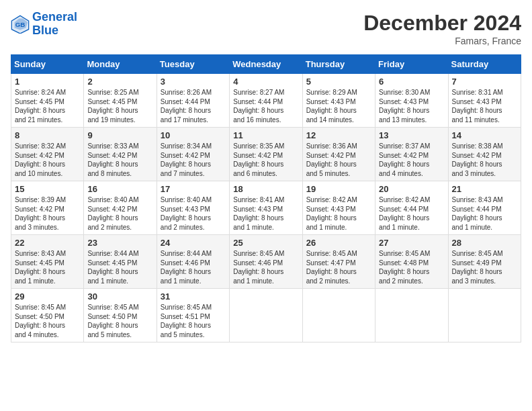  I want to click on day-header-wednesday: Wednesday, so click(266, 64).